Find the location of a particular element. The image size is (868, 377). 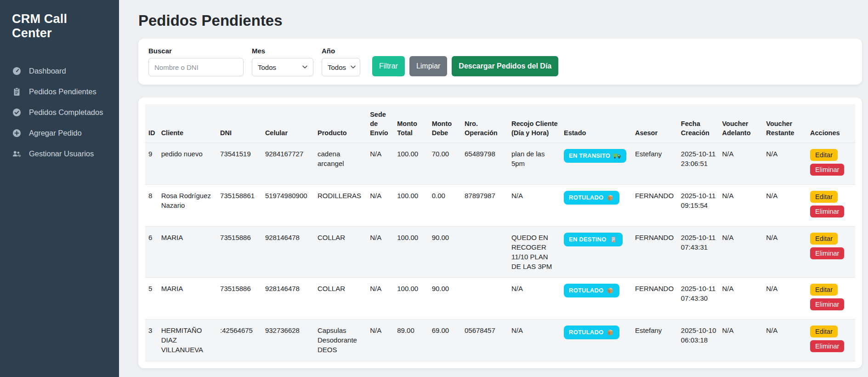

cell-fecha: 2025-10-11 07:43:31 is located at coordinates (702, 252).